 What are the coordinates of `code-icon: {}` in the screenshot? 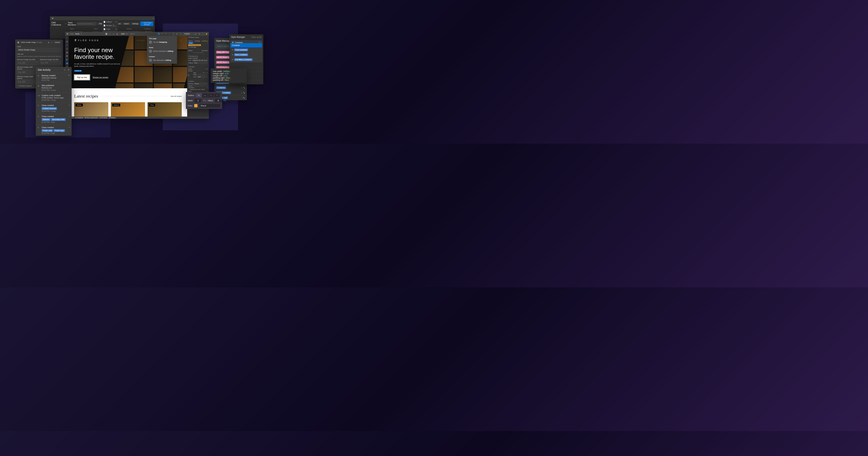 It's located at (173, 34).